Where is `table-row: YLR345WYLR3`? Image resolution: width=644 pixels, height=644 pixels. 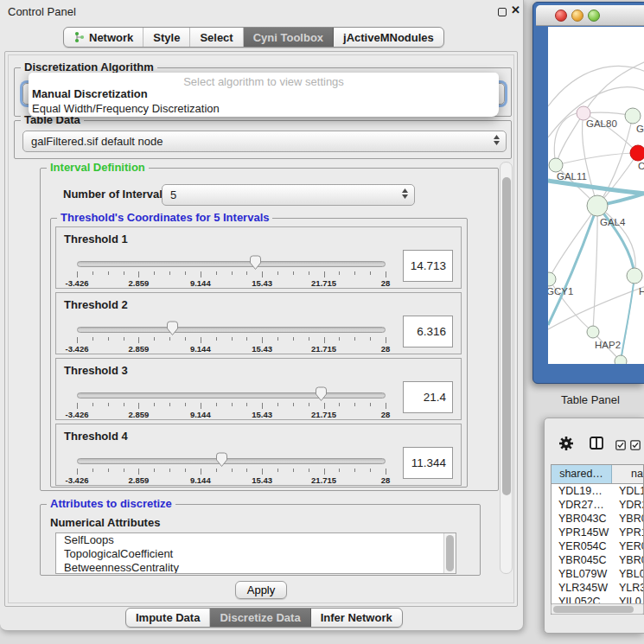 table-row: YLR345WYLR3 is located at coordinates (597, 588).